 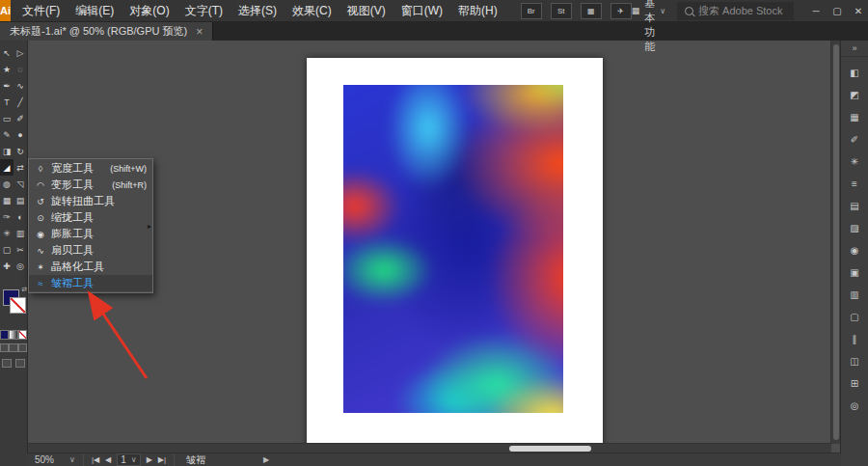 I want to click on menu-item: 效果(C), so click(x=312, y=11).